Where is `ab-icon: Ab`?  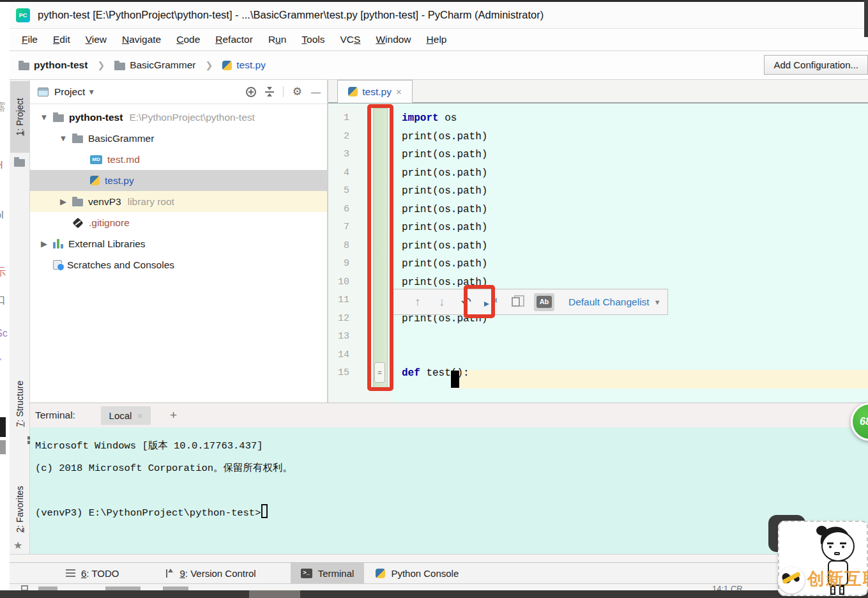 ab-icon: Ab is located at coordinates (544, 302).